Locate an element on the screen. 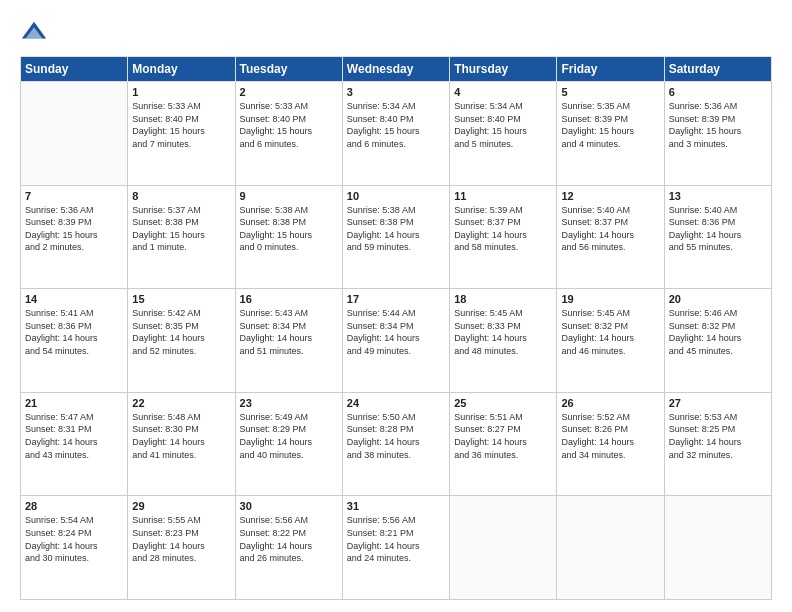  day-info: Sunrise: 5:39 AM Sunset: 8:37 PM Dayligh… is located at coordinates (503, 229).